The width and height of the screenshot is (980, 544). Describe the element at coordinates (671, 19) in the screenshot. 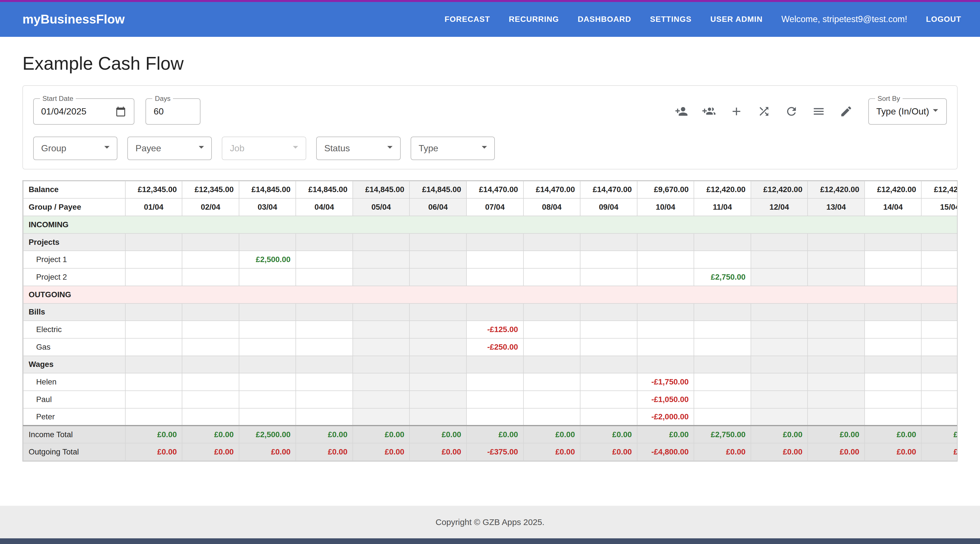

I see `nav-item-settings: SETTINGS` at that location.